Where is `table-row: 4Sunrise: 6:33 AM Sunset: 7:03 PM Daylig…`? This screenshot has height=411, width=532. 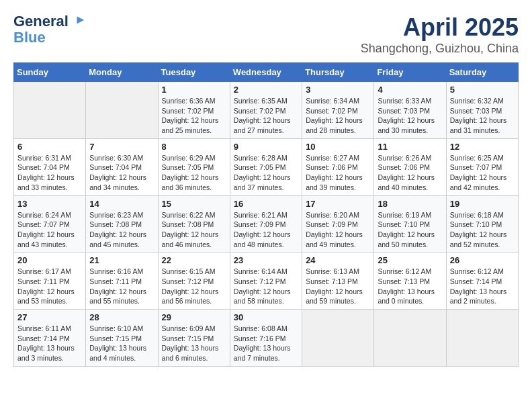 table-row: 4Sunrise: 6:33 AM Sunset: 7:03 PM Daylig… is located at coordinates (410, 110).